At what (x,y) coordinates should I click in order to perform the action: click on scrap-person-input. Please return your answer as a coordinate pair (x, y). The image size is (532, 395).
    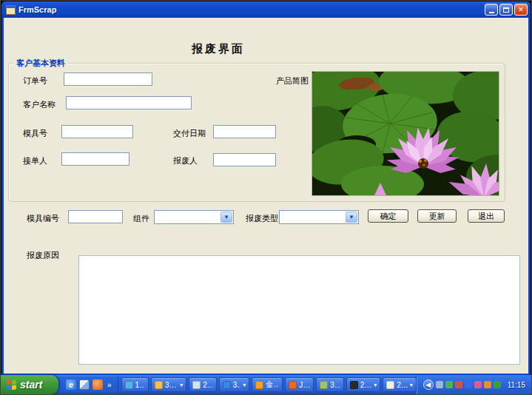
    Looking at the image, I should click on (244, 160).